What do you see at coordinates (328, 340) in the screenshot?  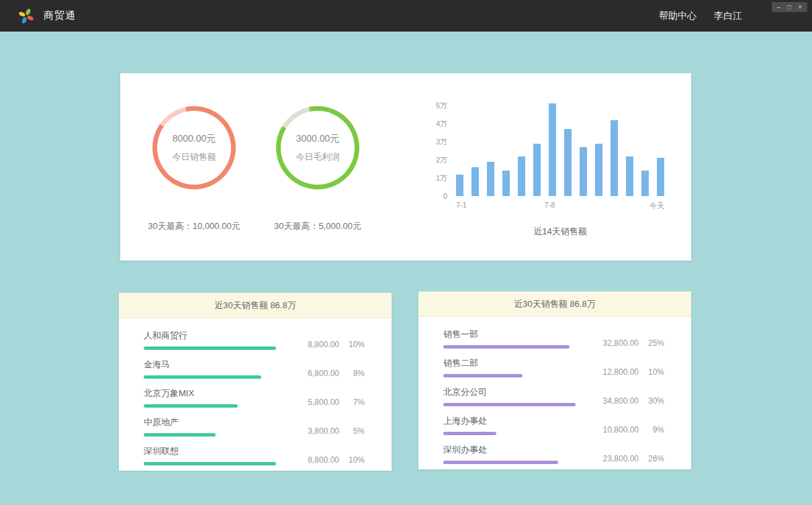 I see `item-value: 8,800.0010%` at bounding box center [328, 340].